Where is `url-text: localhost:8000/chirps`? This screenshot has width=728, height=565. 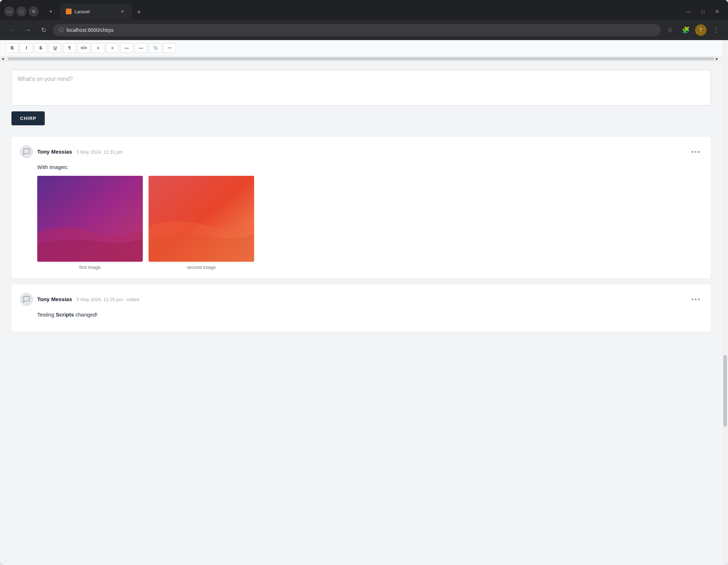 url-text: localhost:8000/chirps is located at coordinates (361, 30).